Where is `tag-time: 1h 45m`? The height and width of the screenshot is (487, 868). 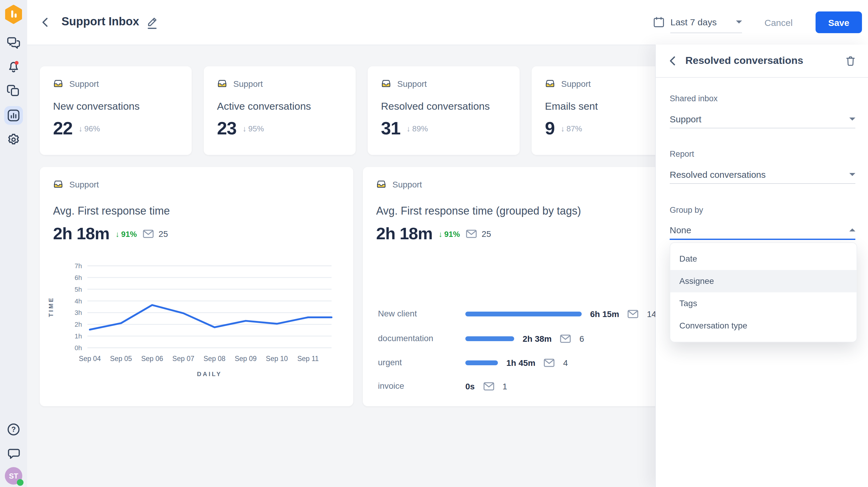
tag-time: 1h 45m is located at coordinates (521, 363).